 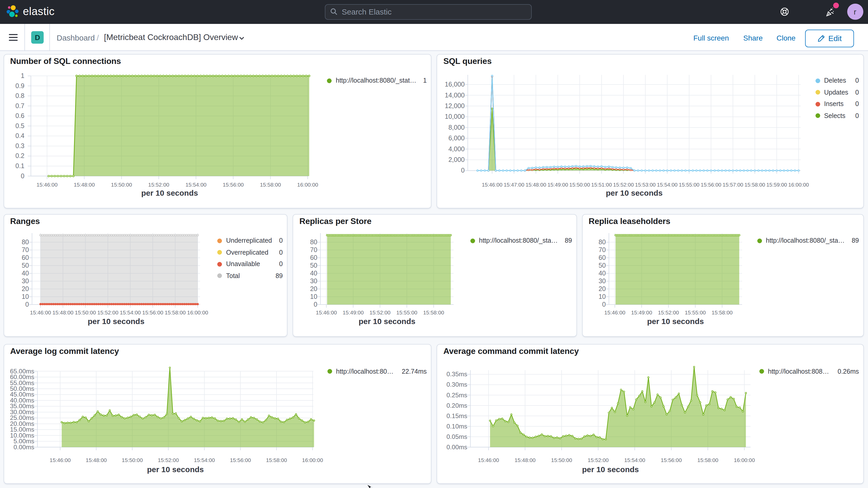 What do you see at coordinates (733, 185) in the screenshot?
I see `svg-text: 15:57:00` at bounding box center [733, 185].